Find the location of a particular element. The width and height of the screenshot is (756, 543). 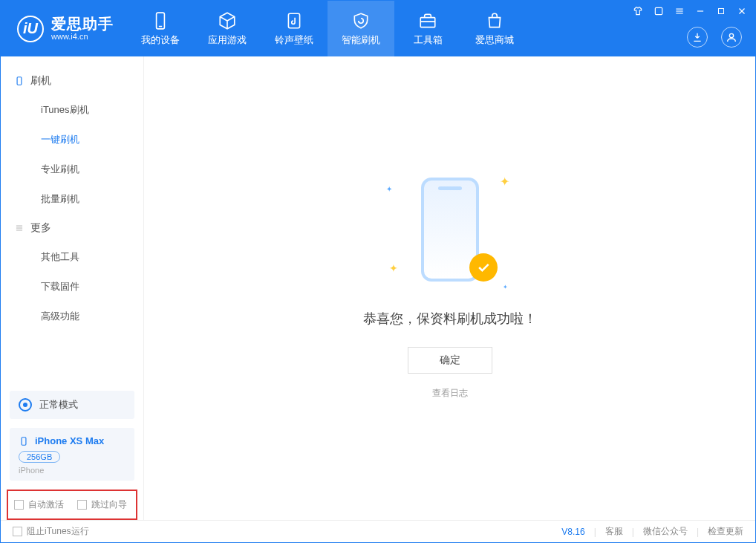

footer-link-support: 客服 is located at coordinates (614, 532).